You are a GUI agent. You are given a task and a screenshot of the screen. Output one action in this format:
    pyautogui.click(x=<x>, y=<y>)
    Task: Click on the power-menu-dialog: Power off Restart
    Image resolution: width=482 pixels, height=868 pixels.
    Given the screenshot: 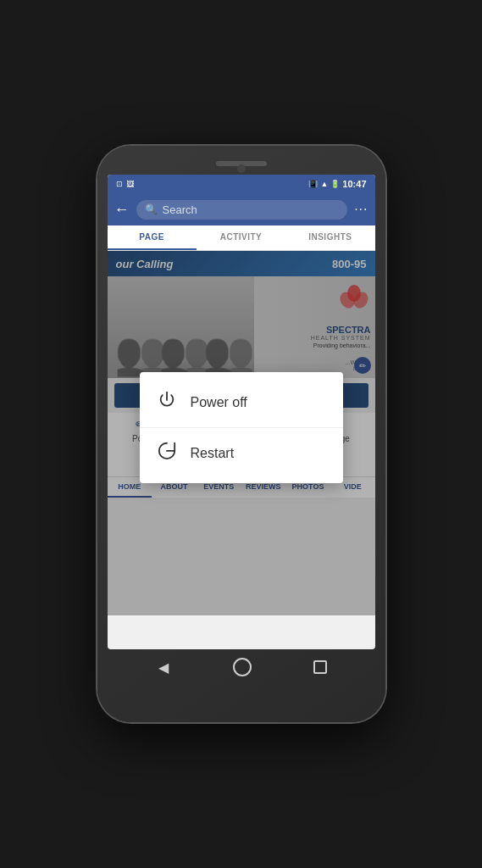 What is the action you would take?
    pyautogui.click(x=241, y=427)
    